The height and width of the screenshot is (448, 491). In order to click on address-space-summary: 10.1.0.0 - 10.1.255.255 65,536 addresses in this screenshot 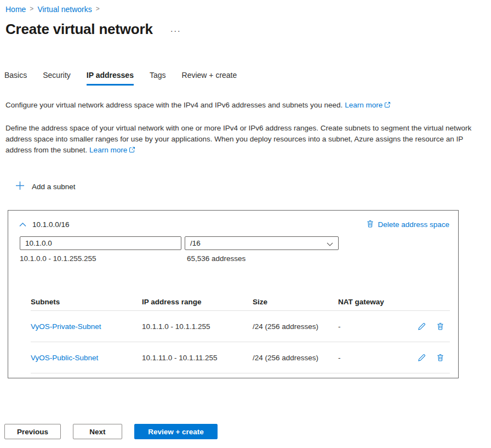, I will do `click(239, 259)`.